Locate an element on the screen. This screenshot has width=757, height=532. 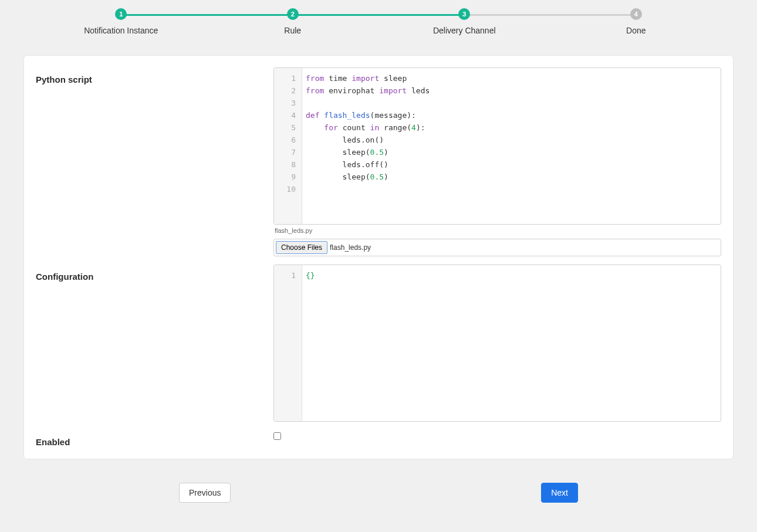
previous-button: Previous is located at coordinates (205, 493).